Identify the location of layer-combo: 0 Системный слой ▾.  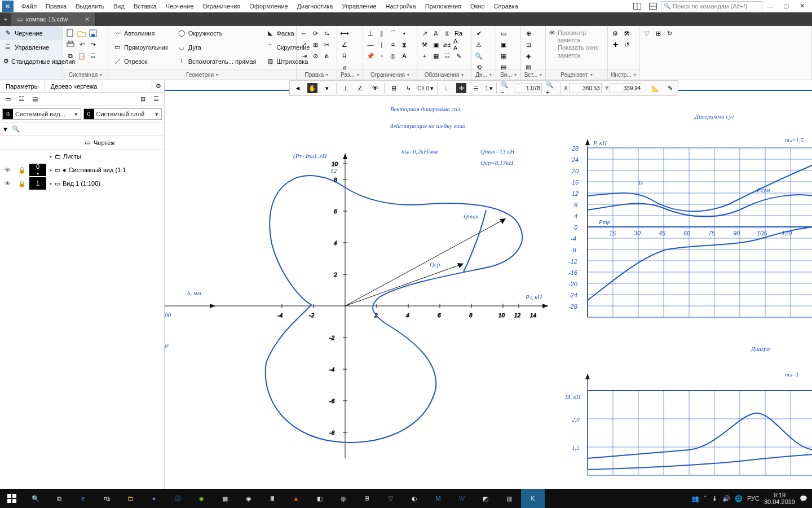
(123, 114).